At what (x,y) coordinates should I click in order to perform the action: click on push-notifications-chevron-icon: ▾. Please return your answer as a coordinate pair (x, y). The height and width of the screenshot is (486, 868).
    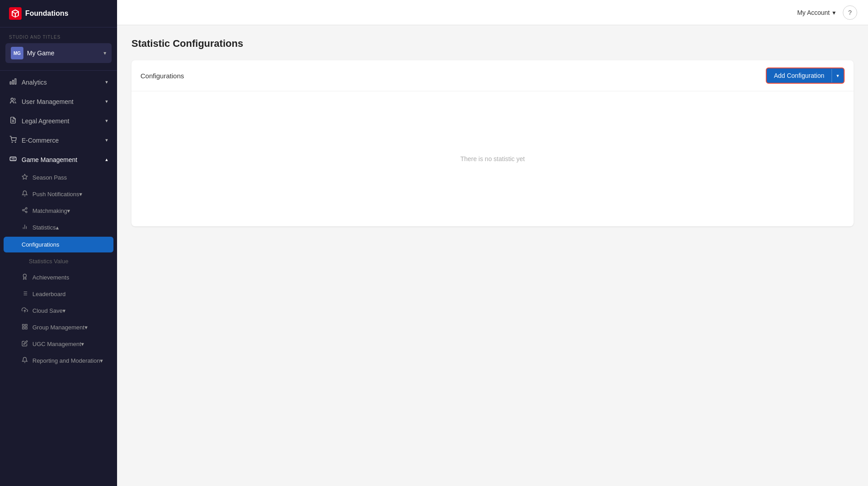
    Looking at the image, I should click on (81, 194).